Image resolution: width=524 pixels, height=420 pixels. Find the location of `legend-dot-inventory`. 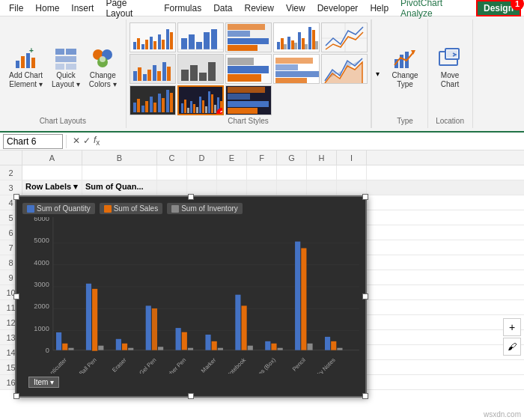

legend-dot-inventory is located at coordinates (175, 209).